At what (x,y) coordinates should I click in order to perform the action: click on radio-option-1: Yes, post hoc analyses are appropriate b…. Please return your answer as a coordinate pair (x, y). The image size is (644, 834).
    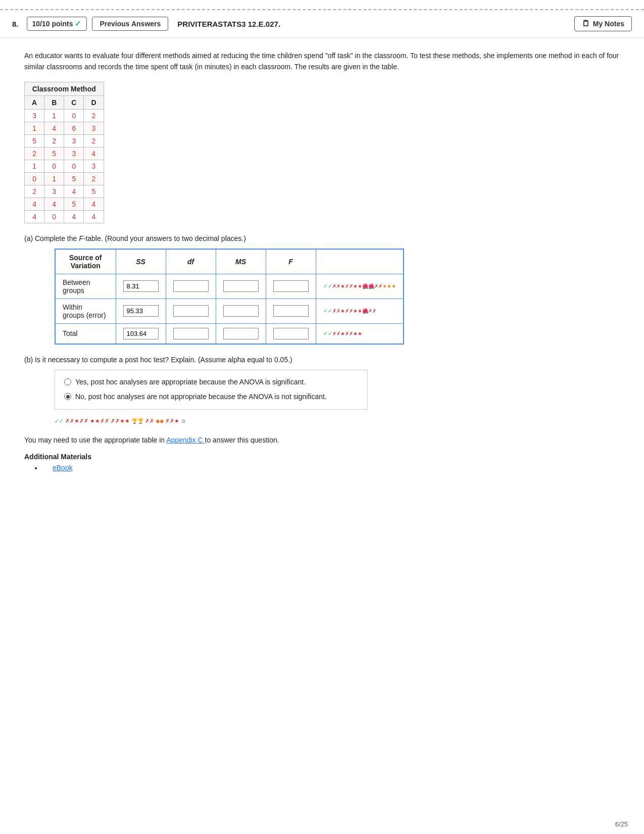
    Looking at the image, I should click on (211, 382).